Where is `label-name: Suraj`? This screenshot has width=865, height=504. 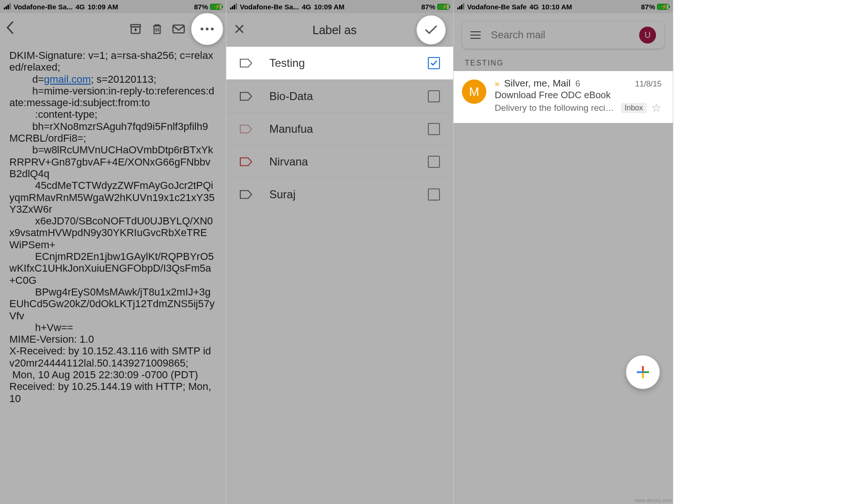
label-name: Suraj is located at coordinates (340, 194).